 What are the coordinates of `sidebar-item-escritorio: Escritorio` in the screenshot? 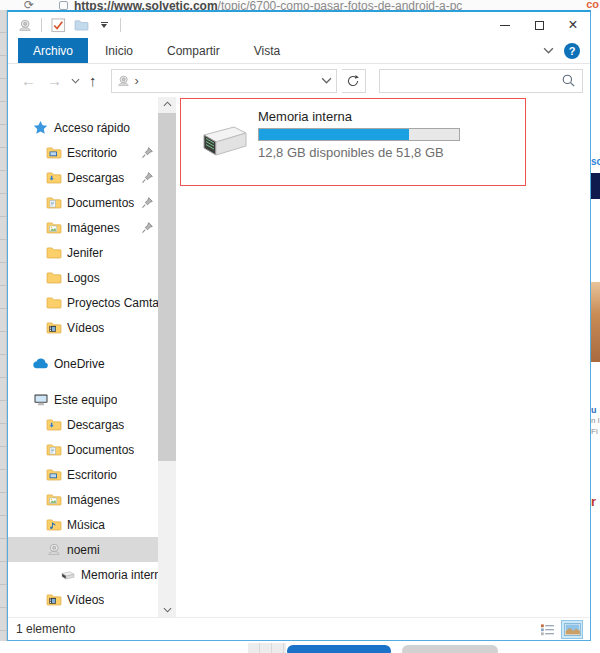 It's located at (83, 152).